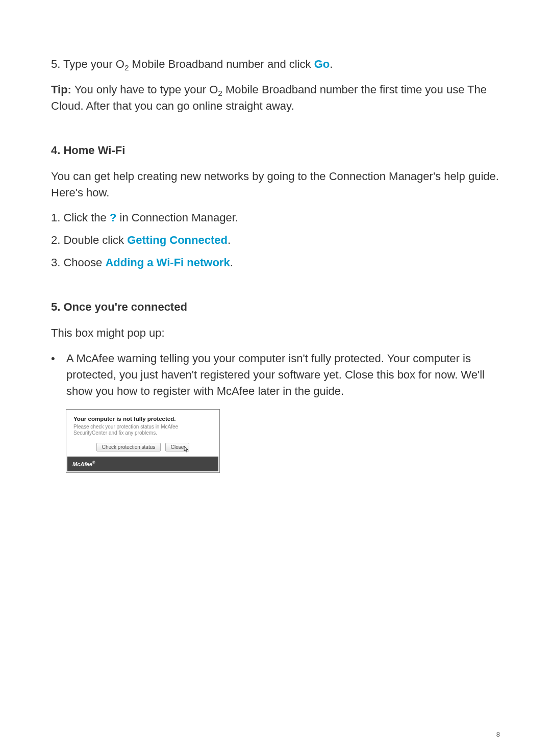 Image resolution: width=551 pixels, height=756 pixels. I want to click on close-button: Close, so click(178, 447).